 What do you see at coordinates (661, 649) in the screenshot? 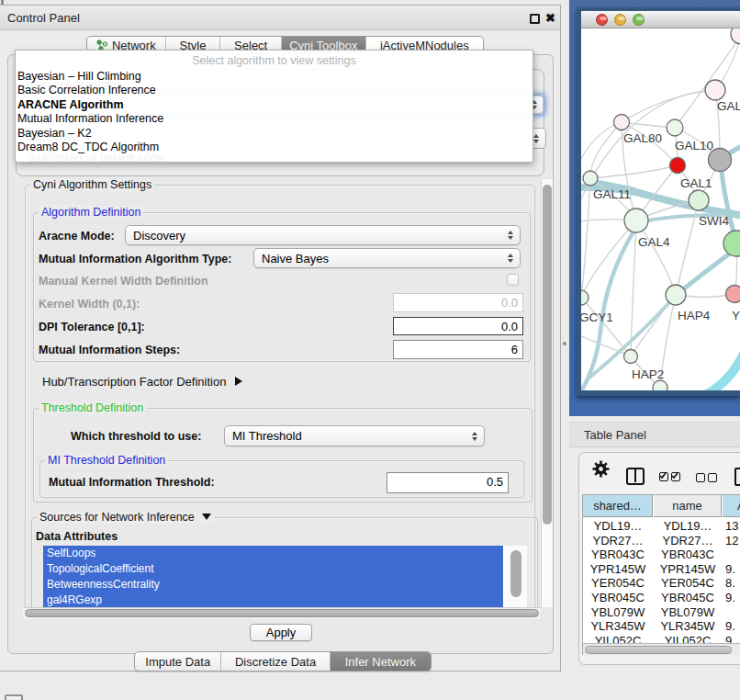
I see `table-horizontal-scrollbar` at bounding box center [661, 649].